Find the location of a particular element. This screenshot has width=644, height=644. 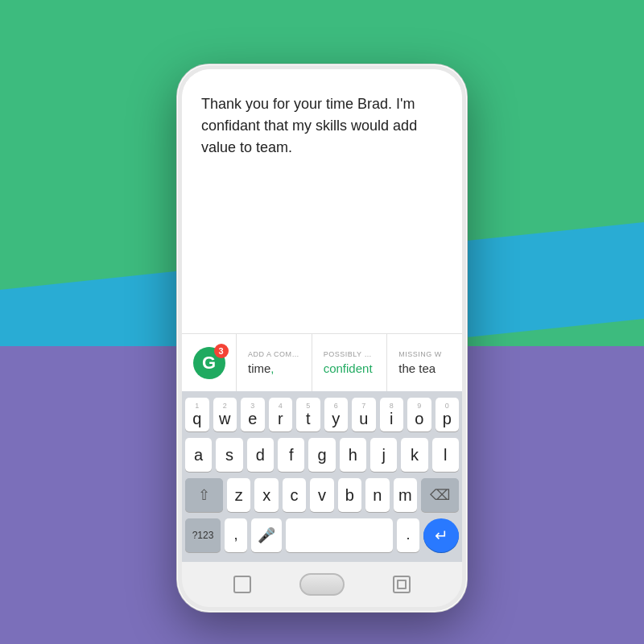

key-f: f is located at coordinates (291, 455).